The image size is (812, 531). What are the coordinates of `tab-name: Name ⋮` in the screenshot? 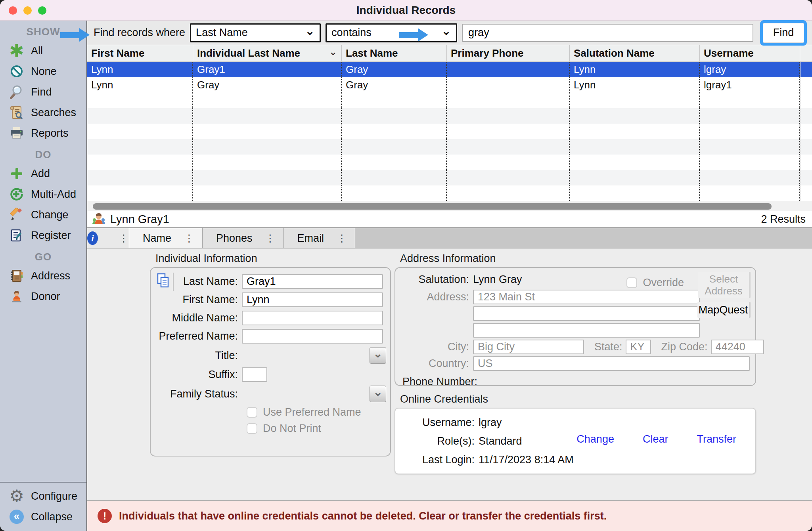 It's located at (166, 238).